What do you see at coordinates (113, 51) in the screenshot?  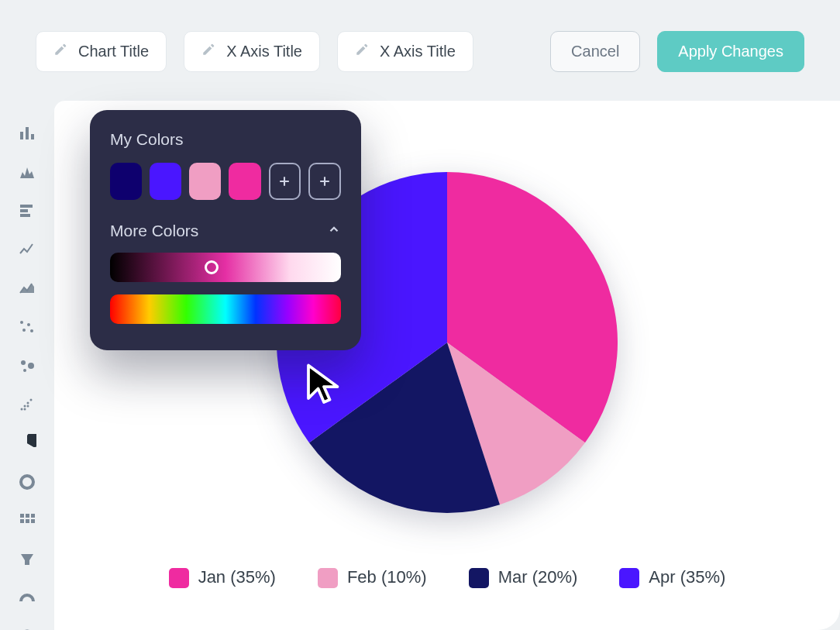 I see `chart-title-text: Chart Title` at bounding box center [113, 51].